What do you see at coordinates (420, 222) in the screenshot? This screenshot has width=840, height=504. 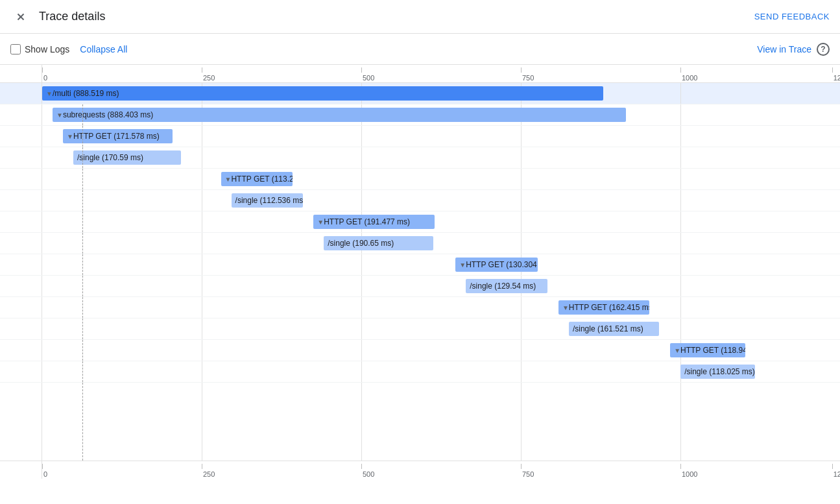 I see `trace-row: ▼ HTTP GET (191.477 ms)` at bounding box center [420, 222].